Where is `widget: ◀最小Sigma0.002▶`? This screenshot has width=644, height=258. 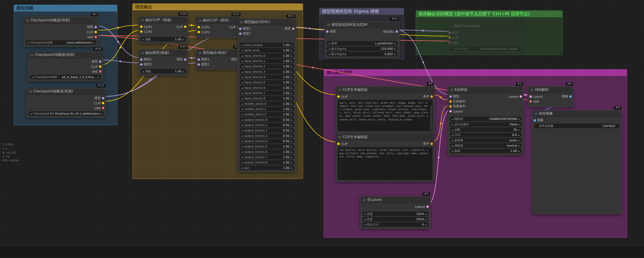 widget: ◀最小Sigma0.002▶ is located at coordinates (362, 54).